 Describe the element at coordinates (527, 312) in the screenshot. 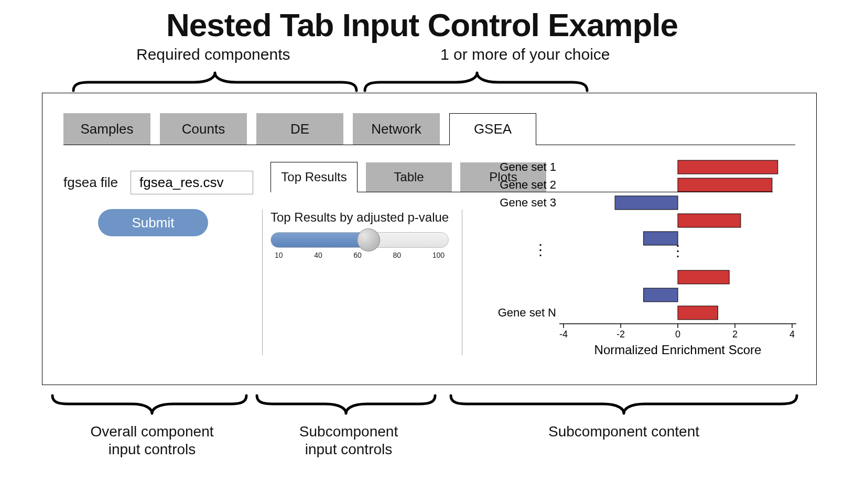

I see `svg-text: Gene set N` at that location.